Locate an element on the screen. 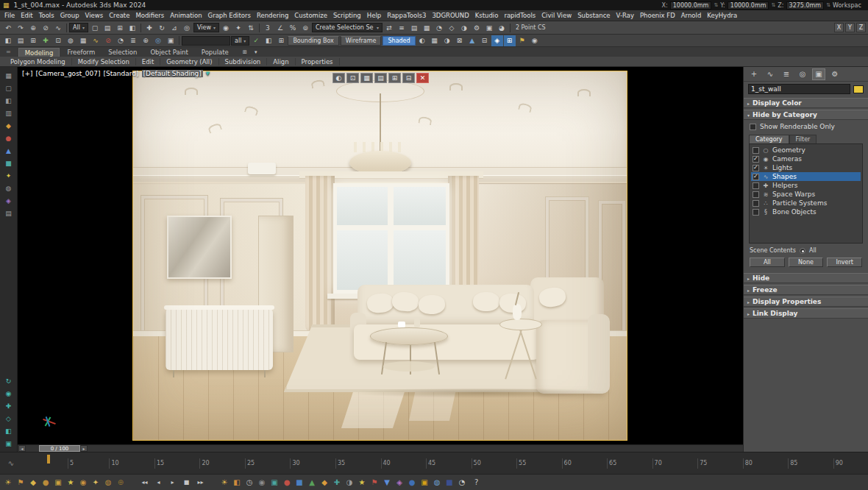 The height and width of the screenshot is (490, 868). purple-icon: ◈ is located at coordinates (399, 483).